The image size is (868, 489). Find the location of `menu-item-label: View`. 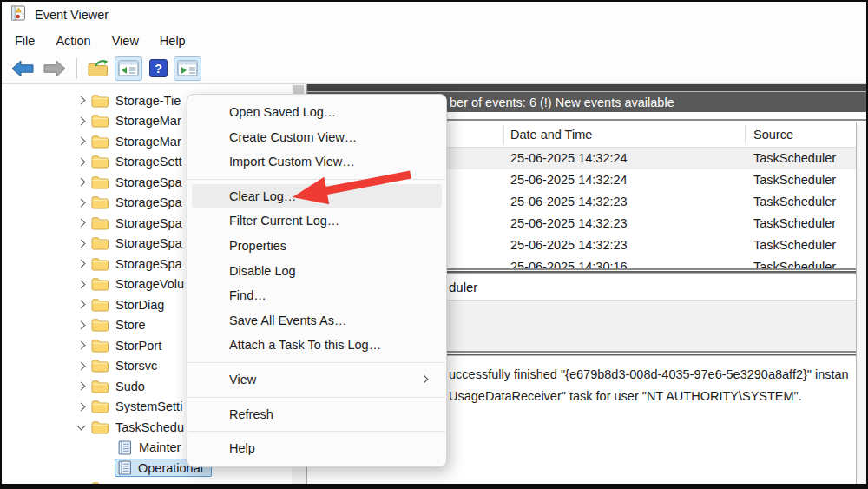

menu-item-label: View is located at coordinates (243, 380).